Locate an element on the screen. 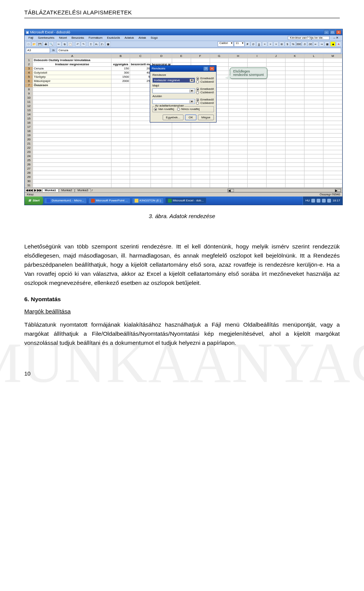  cut-icon: ✂ is located at coordinates (59, 44).